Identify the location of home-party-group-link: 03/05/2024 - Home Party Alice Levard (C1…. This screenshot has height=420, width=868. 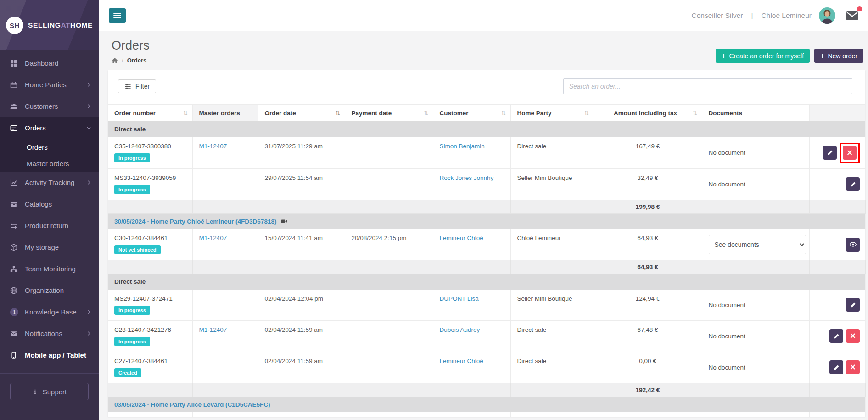
(192, 405).